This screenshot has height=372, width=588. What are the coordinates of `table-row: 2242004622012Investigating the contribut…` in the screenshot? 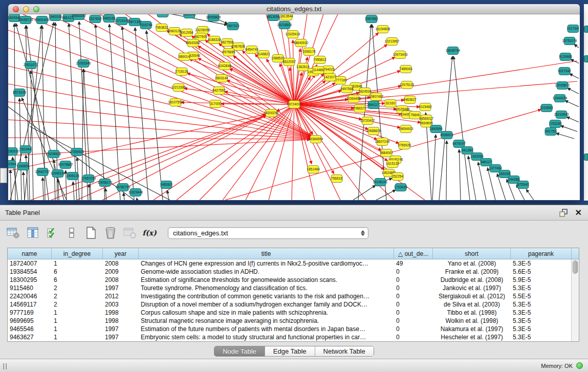 It's located at (293, 296).